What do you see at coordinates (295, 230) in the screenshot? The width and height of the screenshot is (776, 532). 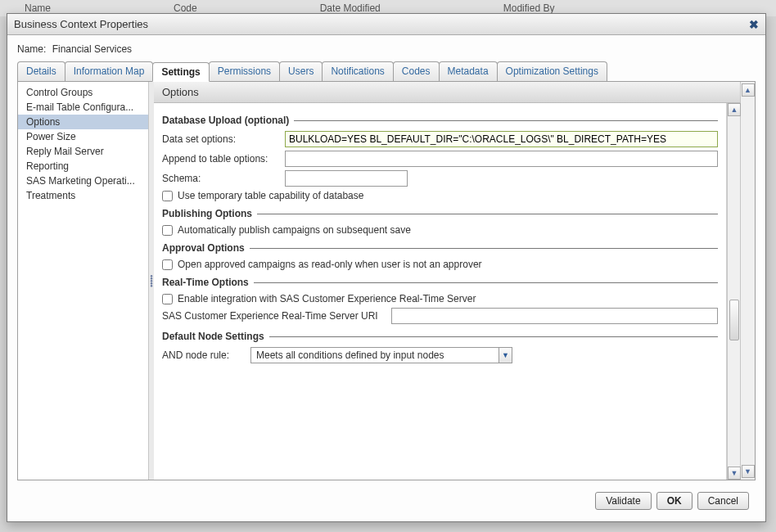 I see `auto-publish-label: Automatically publish campaigns on subse…` at bounding box center [295, 230].